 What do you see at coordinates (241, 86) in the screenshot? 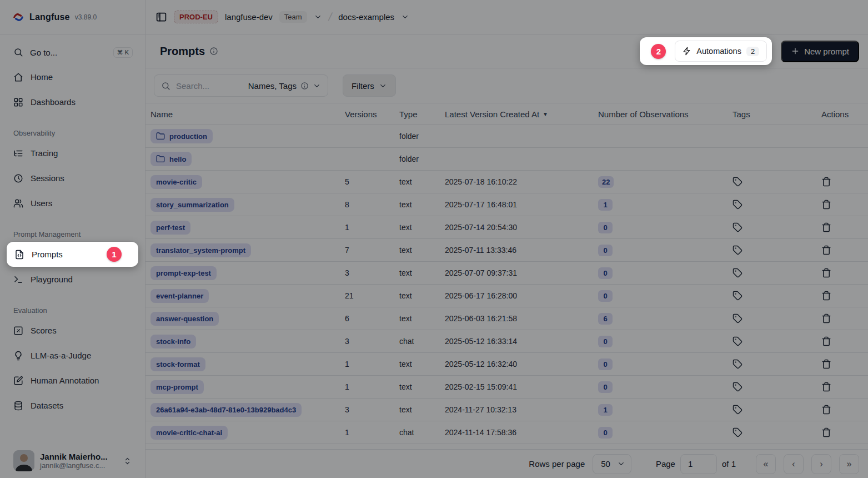
I see `search-input: Search... Names, Tags` at bounding box center [241, 86].